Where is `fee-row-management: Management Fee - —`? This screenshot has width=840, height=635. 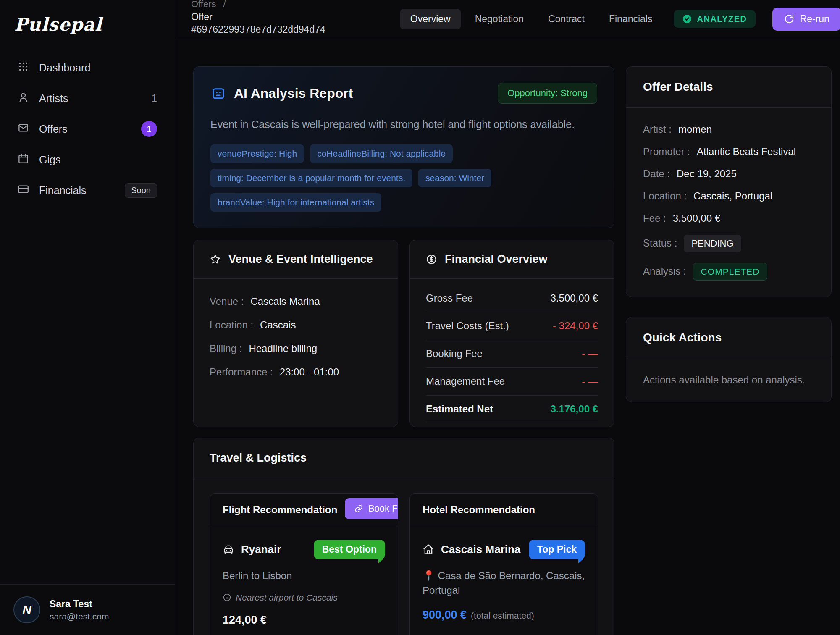 fee-row-management: Management Fee - — is located at coordinates (512, 382).